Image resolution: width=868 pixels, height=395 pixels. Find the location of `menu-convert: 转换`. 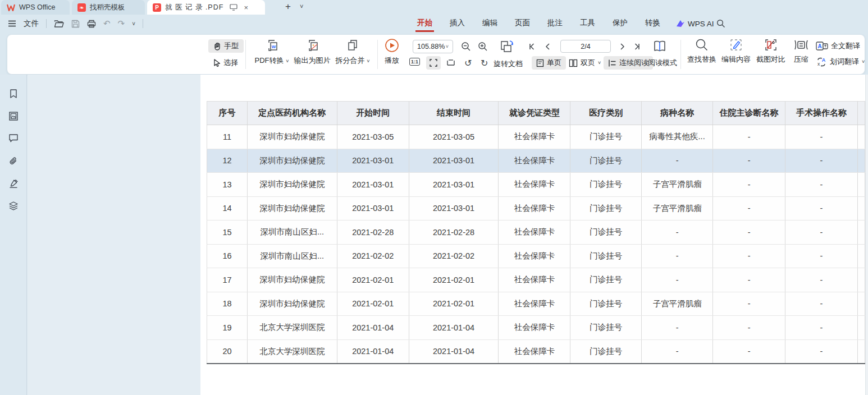

menu-convert: 转换 is located at coordinates (652, 24).